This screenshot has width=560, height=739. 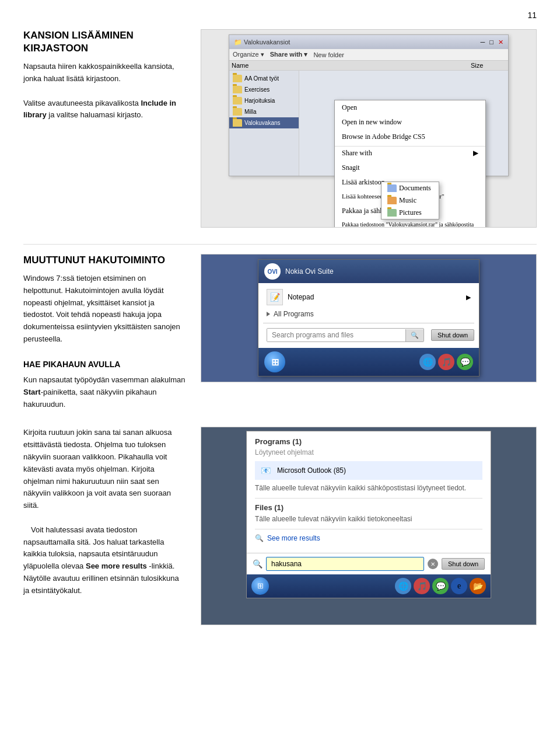 I want to click on shutdown-button-2: Shut down, so click(x=463, y=564).